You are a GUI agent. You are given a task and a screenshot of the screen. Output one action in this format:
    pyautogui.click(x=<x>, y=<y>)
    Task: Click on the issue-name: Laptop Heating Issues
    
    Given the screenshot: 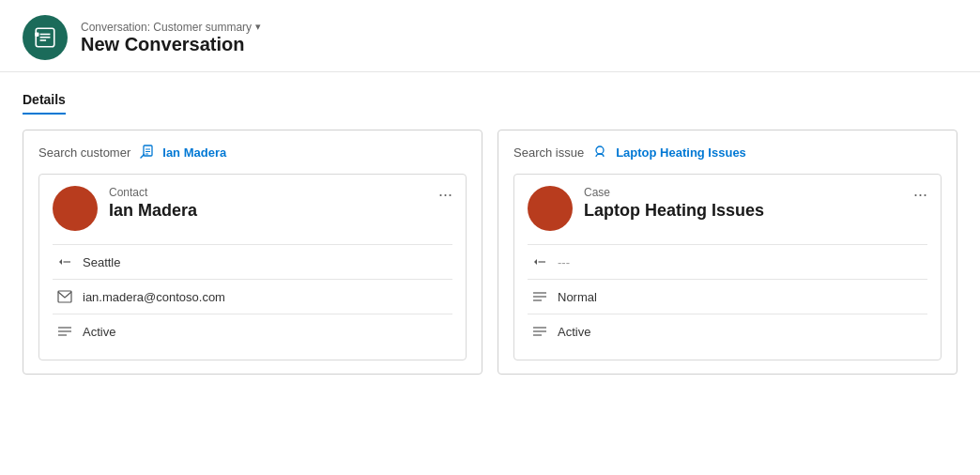 What is the action you would take?
    pyautogui.click(x=743, y=210)
    